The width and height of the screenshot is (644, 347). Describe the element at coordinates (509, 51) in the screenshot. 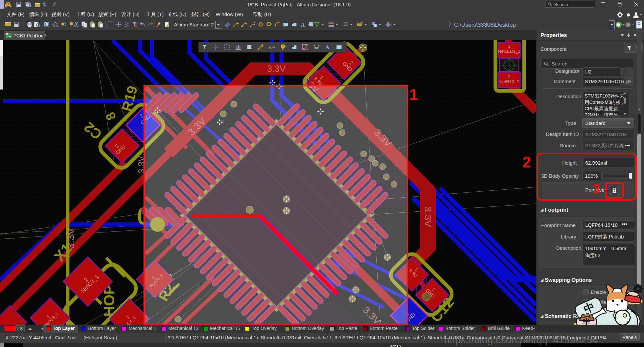

I see `svg-text: NetLED1_1` at that location.